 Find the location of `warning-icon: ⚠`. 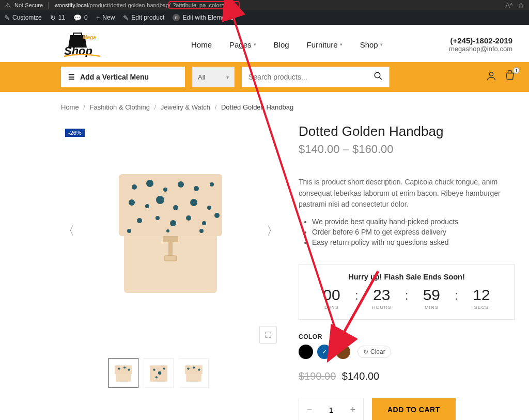

warning-icon: ⚠ is located at coordinates (8, 5).